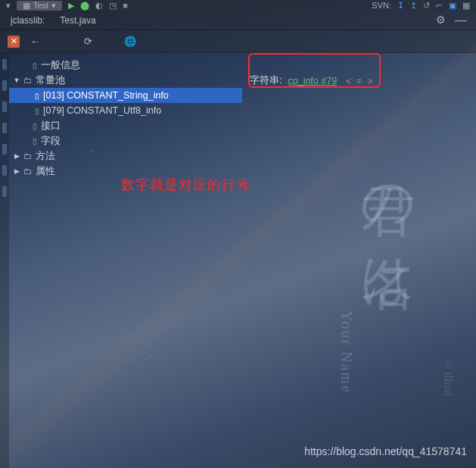 The width and height of the screenshot is (476, 468). What do you see at coordinates (413, 6) in the screenshot?
I see `commit-icon: ↥` at bounding box center [413, 6].